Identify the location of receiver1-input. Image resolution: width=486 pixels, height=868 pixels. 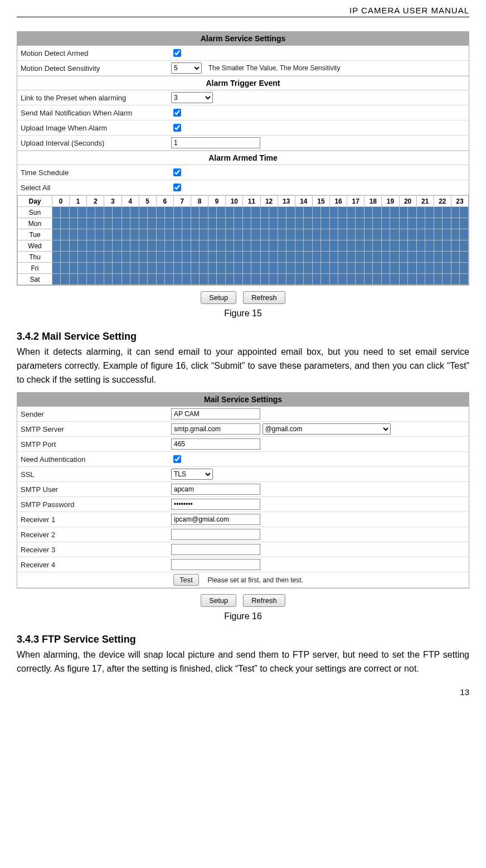
(216, 519).